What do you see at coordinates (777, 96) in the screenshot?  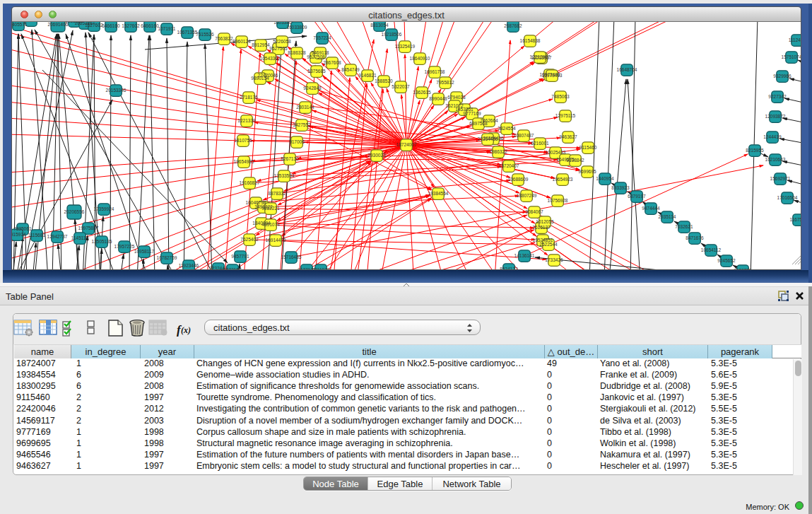 I see `svg-text: 9227342` at bounding box center [777, 96].